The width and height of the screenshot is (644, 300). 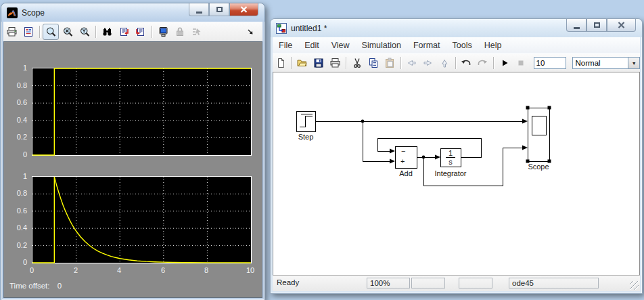 I want to click on new-document-icon, so click(x=281, y=63).